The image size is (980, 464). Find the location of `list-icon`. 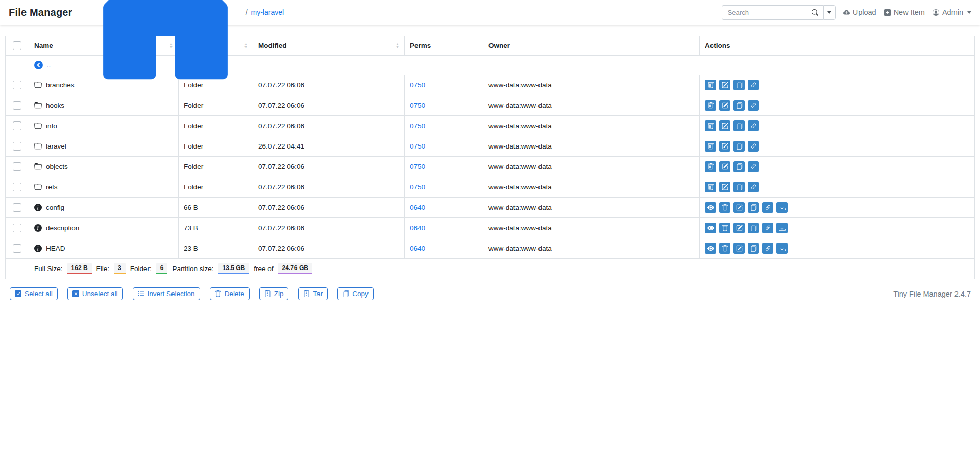

list-icon is located at coordinates (141, 294).